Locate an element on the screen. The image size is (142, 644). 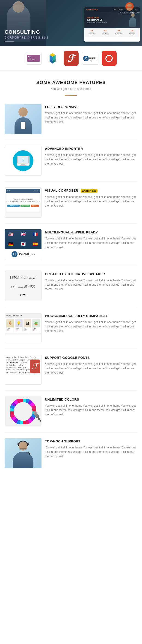
woo-latest-label: LATEST PRODUCTS is located at coordinates (14, 316).